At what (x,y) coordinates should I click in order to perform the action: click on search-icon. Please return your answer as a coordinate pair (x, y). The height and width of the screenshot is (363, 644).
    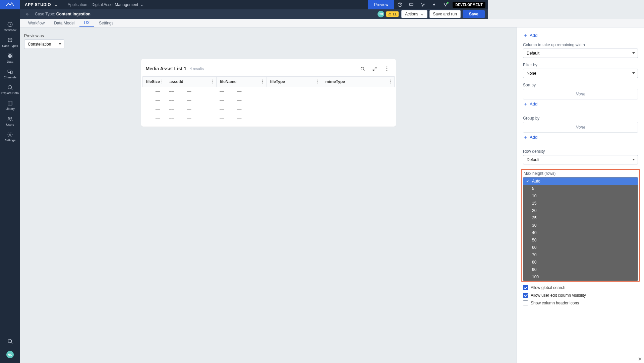
    Looking at the image, I should click on (363, 69).